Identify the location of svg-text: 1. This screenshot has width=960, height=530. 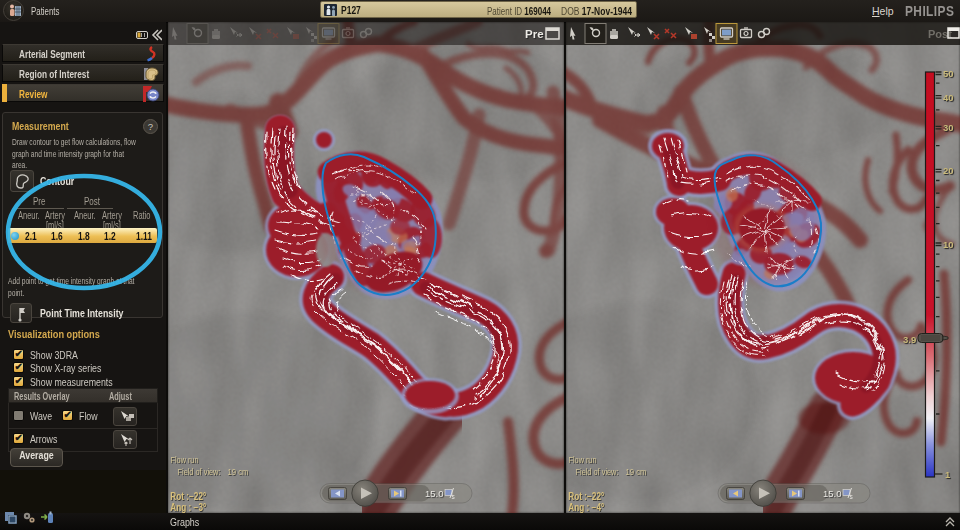
(948, 474).